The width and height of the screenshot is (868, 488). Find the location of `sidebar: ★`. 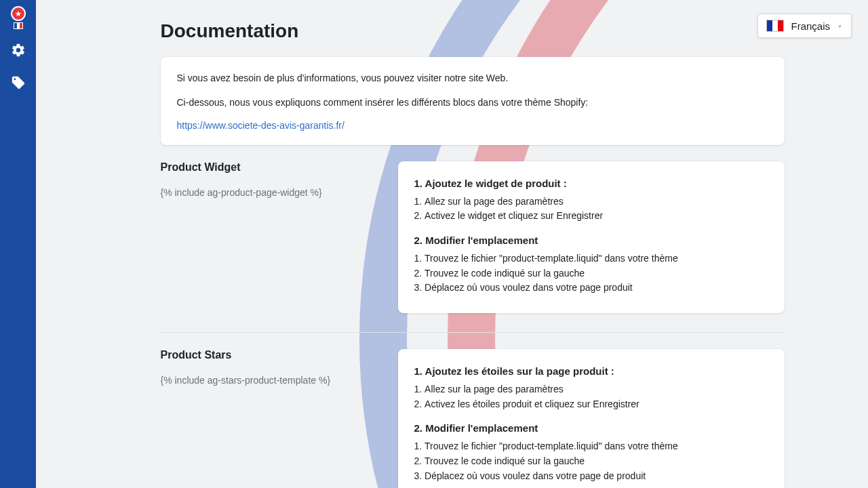

sidebar: ★ is located at coordinates (18, 244).